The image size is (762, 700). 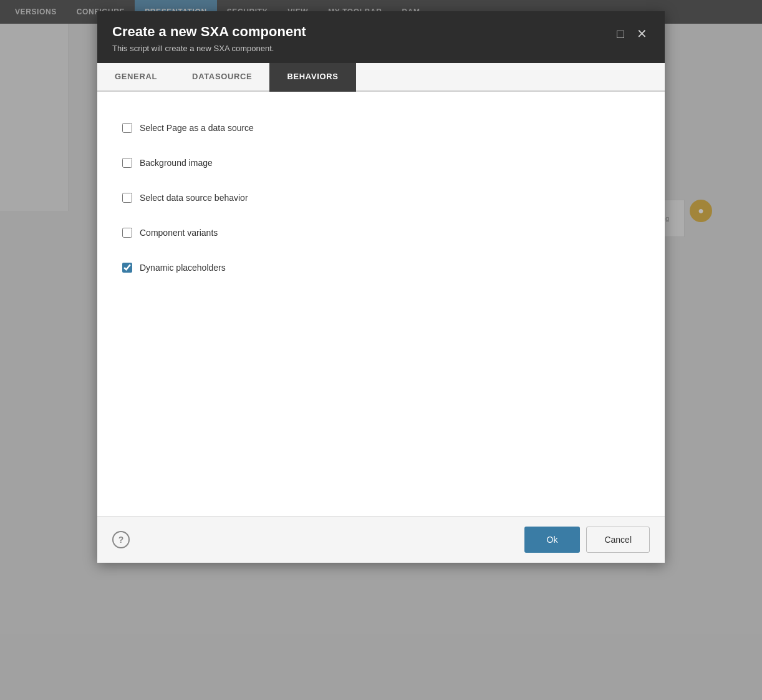 I want to click on checkbox-background-image: Background image, so click(x=381, y=163).